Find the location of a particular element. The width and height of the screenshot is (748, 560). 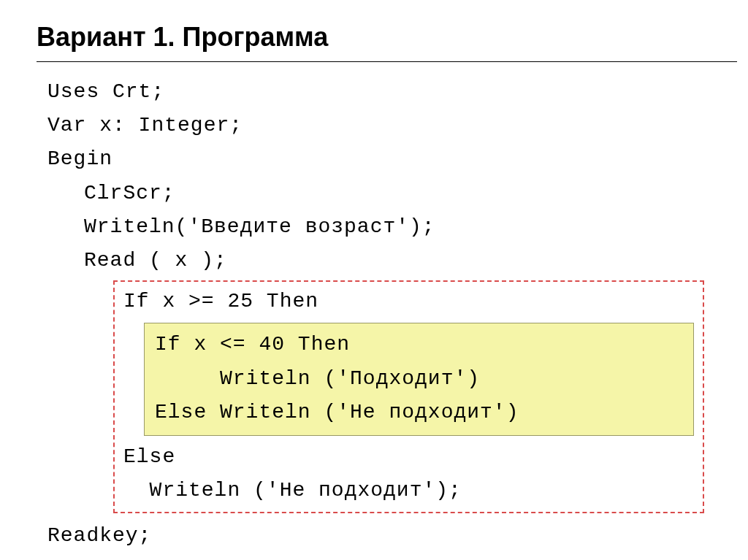

code-line: Writeln('Введите возраст'); is located at coordinates (397, 227).